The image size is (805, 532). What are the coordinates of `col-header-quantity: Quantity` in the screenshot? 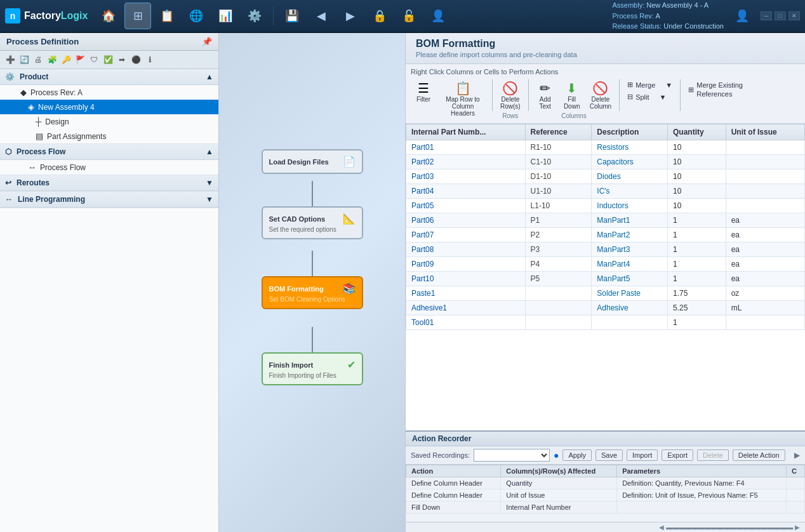 It's located at (697, 132).